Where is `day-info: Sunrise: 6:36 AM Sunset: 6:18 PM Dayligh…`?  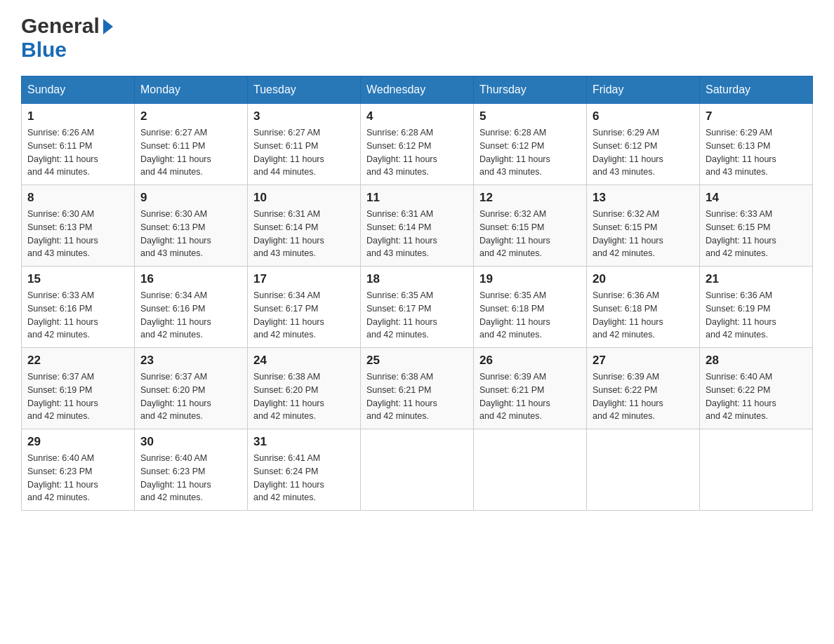
day-info: Sunrise: 6:36 AM Sunset: 6:18 PM Dayligh… is located at coordinates (643, 316).